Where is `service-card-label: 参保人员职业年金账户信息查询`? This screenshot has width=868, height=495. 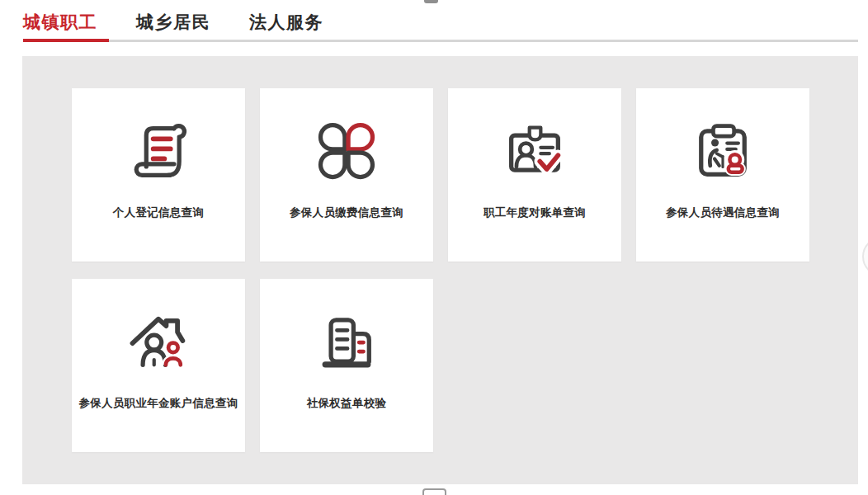 service-card-label: 参保人员职业年金账户信息查询 is located at coordinates (158, 403).